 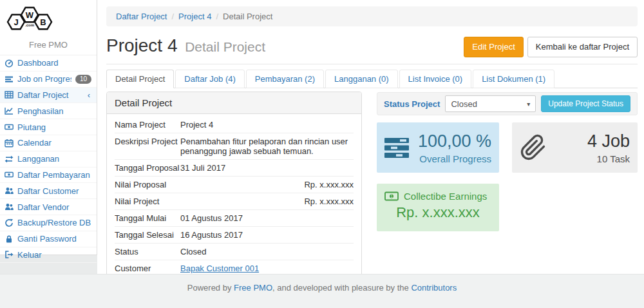 What do you see at coordinates (54, 191) in the screenshot?
I see `sidebar-item-label: Daftar Customer` at bounding box center [54, 191].